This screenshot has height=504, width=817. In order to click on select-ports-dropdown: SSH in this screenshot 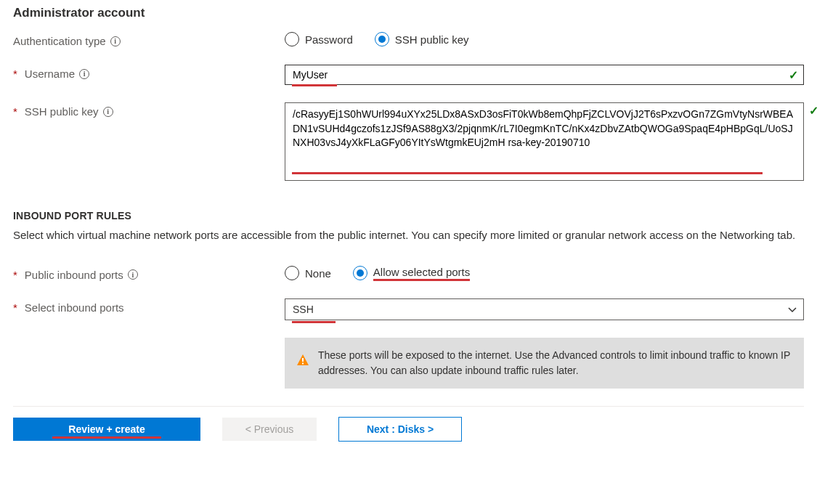, I will do `click(545, 309)`.